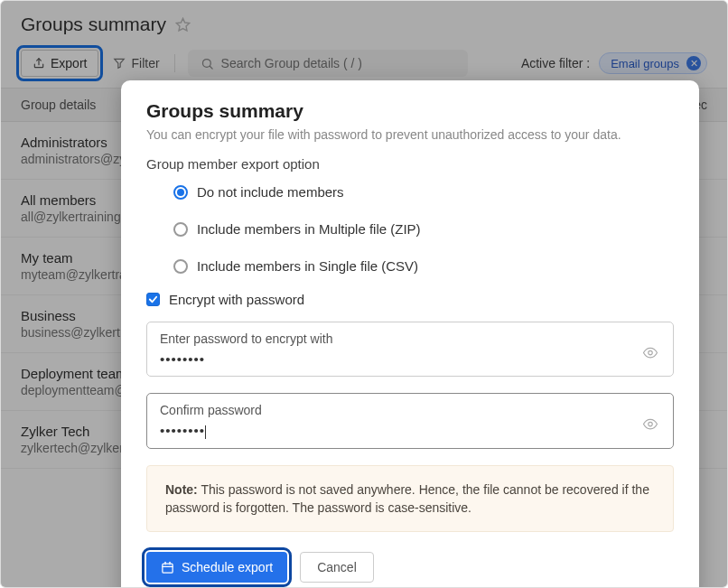 The height and width of the screenshot is (588, 728). I want to click on confirm-password-value: ••••••••, so click(410, 431).